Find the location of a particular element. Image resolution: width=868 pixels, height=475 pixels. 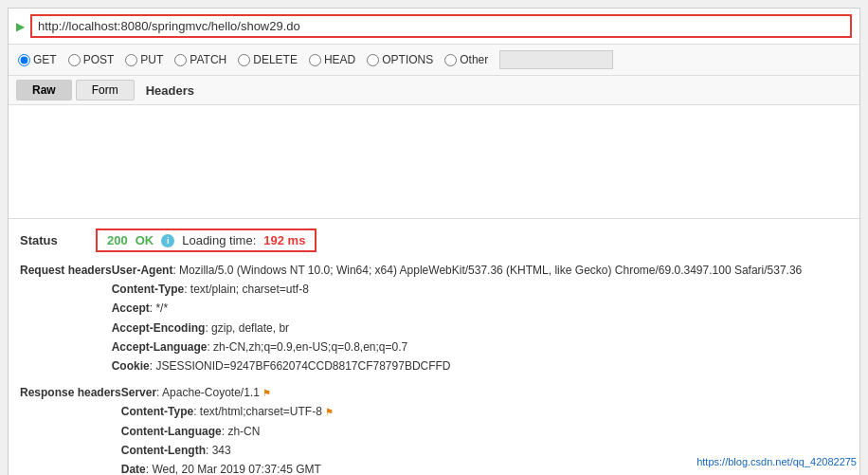

method-other-label: Other is located at coordinates (474, 60).